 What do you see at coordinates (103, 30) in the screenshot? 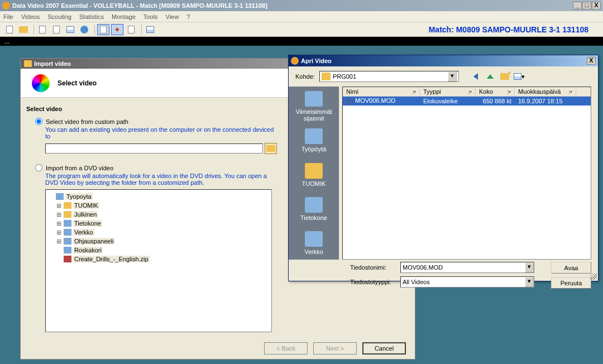
I see `tb-btn7-icon` at bounding box center [103, 30].